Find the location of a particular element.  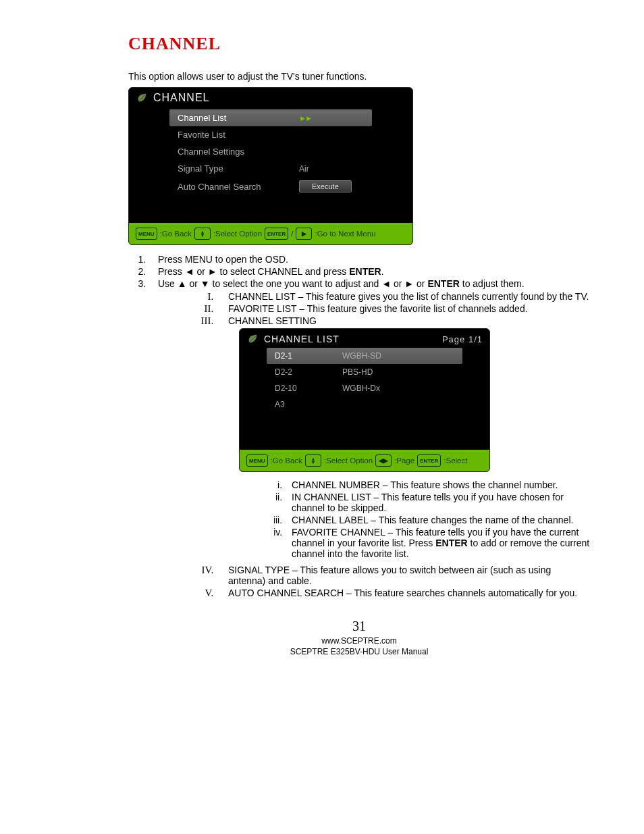

intro-text: This option allows user to adjust the TV… is located at coordinates (359, 76).